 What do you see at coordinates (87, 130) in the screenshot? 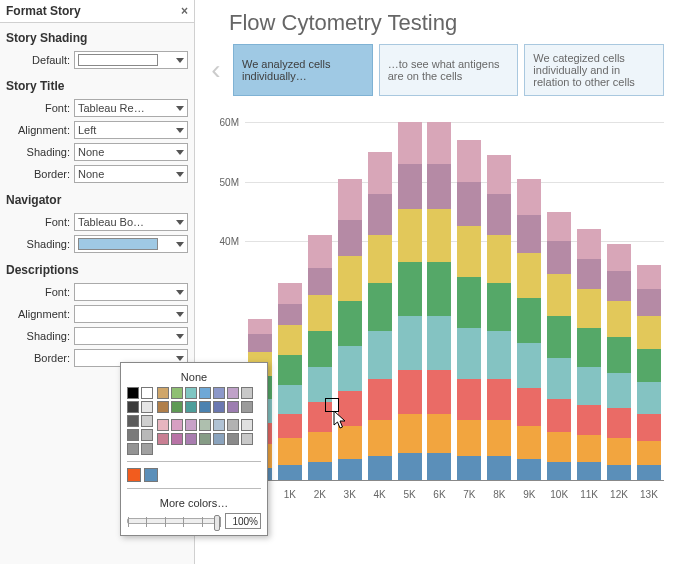
I see `story-title-alignment-value: Left` at bounding box center [87, 130].